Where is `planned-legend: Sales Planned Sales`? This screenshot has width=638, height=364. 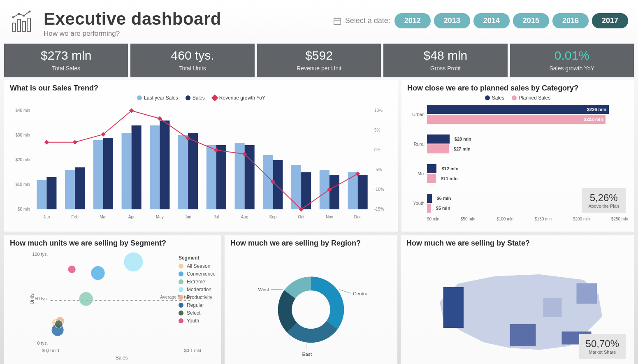 planned-legend: Sales Planned Sales is located at coordinates (517, 98).